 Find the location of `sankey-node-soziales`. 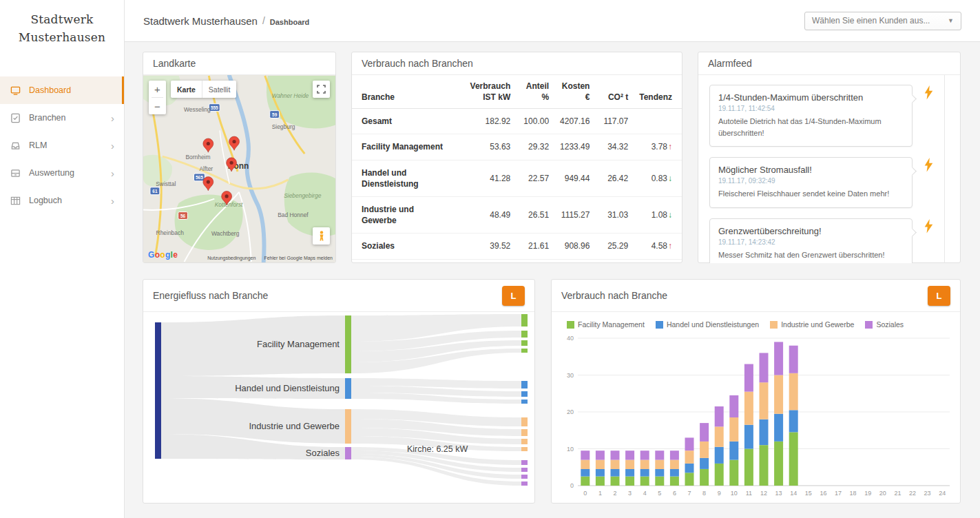

sankey-node-soziales is located at coordinates (348, 453).